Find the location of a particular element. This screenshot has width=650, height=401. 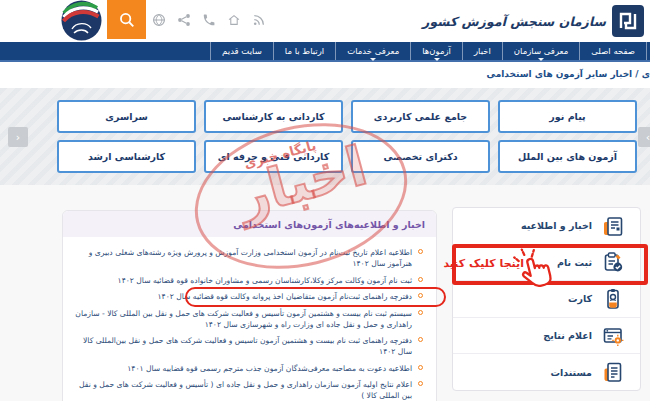

nav-item-home: صفحه اصلی is located at coordinates (613, 51).